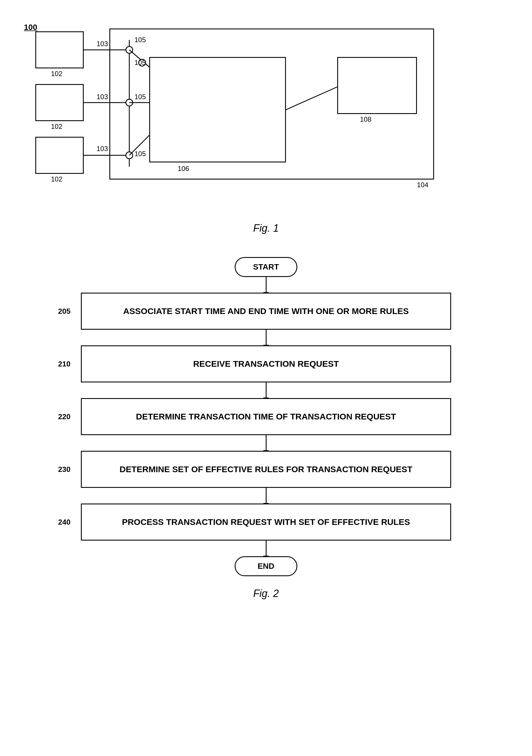 The height and width of the screenshot is (756, 532). Describe the element at coordinates (422, 185) in the screenshot. I see `label-104-text: 104` at that location.